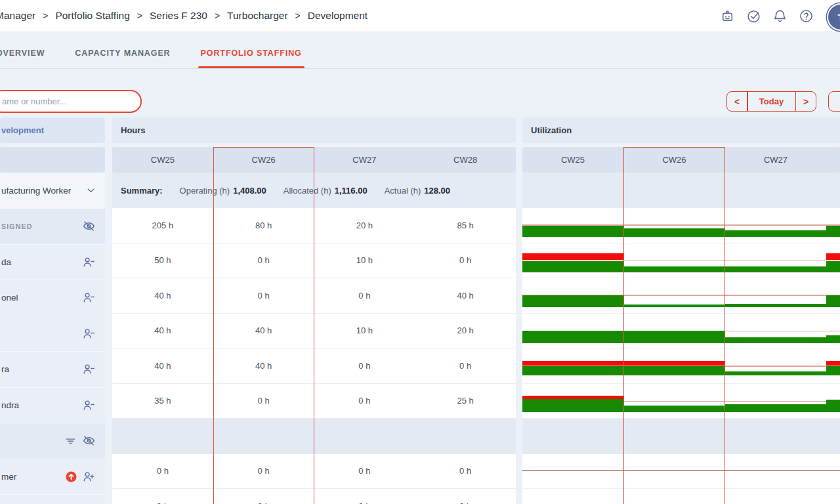 The height and width of the screenshot is (504, 840). I want to click on breadcrumb-item: Portfolio Staffing, so click(92, 16).